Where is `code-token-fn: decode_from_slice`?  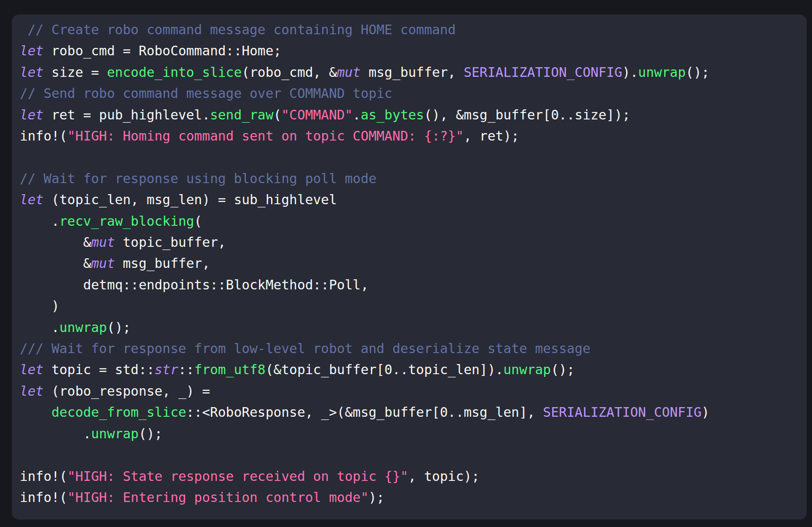
code-token-fn: decode_from_slice is located at coordinates (119, 412).